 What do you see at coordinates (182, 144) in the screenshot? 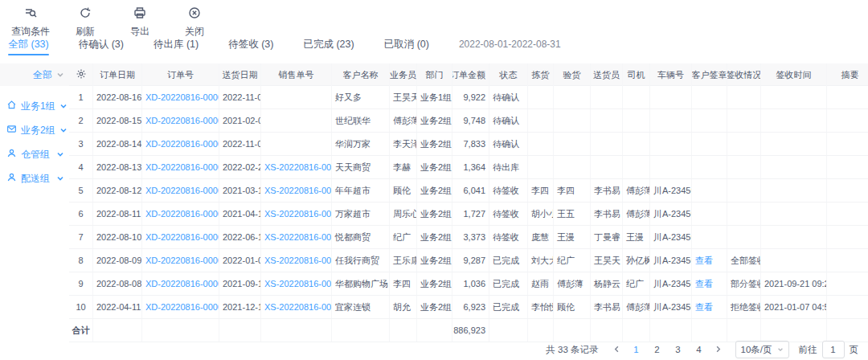
I see `order_no-link: XD-20220816-000016` at bounding box center [182, 144].